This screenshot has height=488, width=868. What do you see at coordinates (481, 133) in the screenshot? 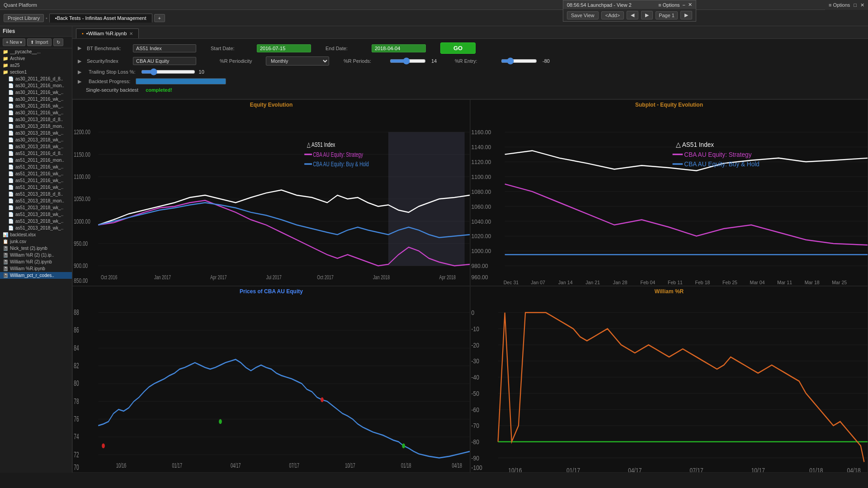
I see `svg-text: 1160.00` at bounding box center [481, 133].